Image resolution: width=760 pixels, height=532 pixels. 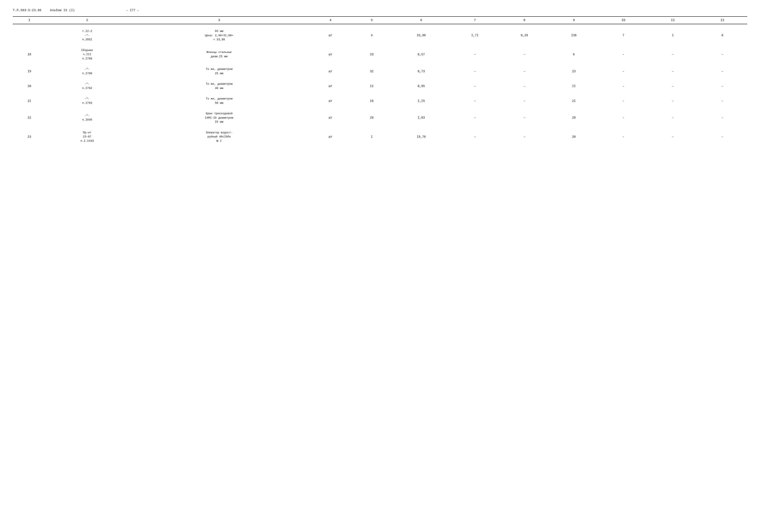 I want to click on col-header-11: II, so click(x=673, y=21).